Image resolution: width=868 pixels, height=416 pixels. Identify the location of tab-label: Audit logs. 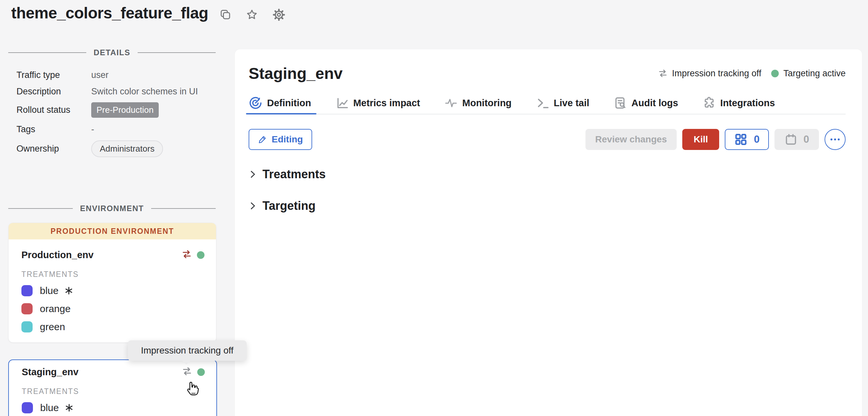
(655, 103).